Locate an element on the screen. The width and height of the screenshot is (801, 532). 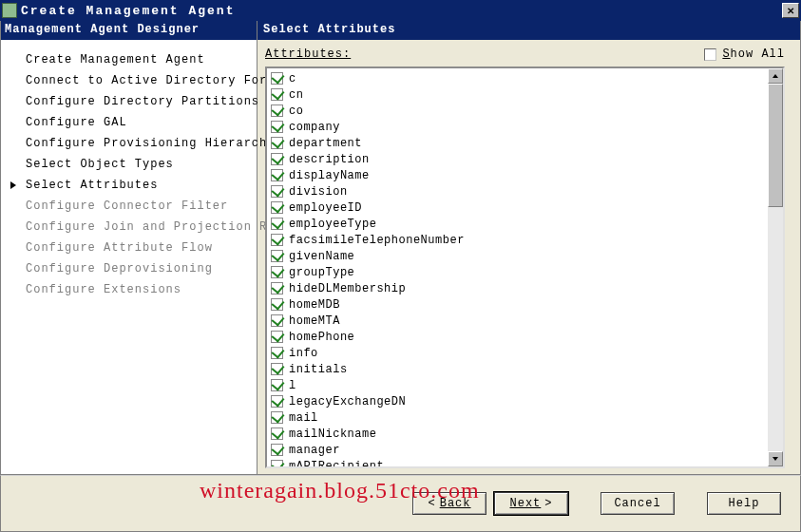
attribute-row: facsimileTelephoneNumber is located at coordinates (517, 239).